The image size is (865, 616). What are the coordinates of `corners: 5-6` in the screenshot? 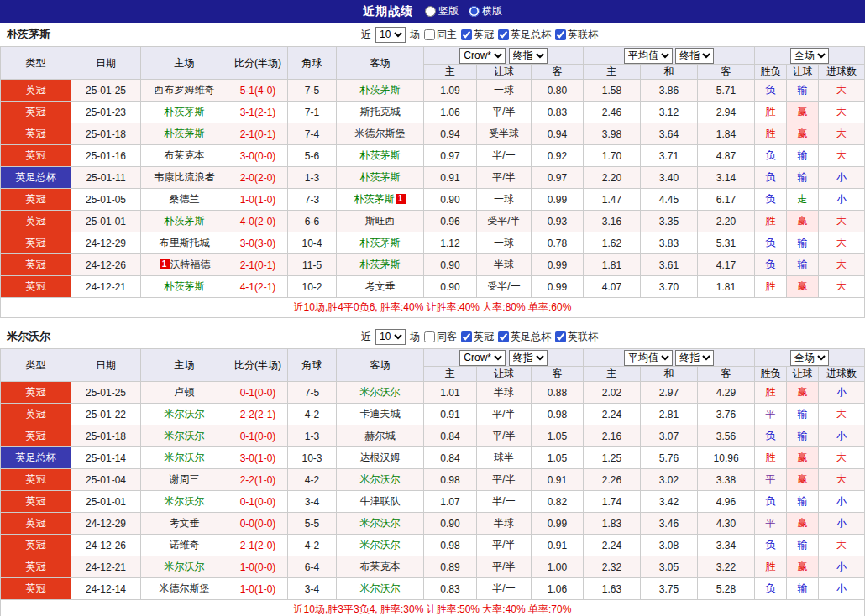 It's located at (312, 156).